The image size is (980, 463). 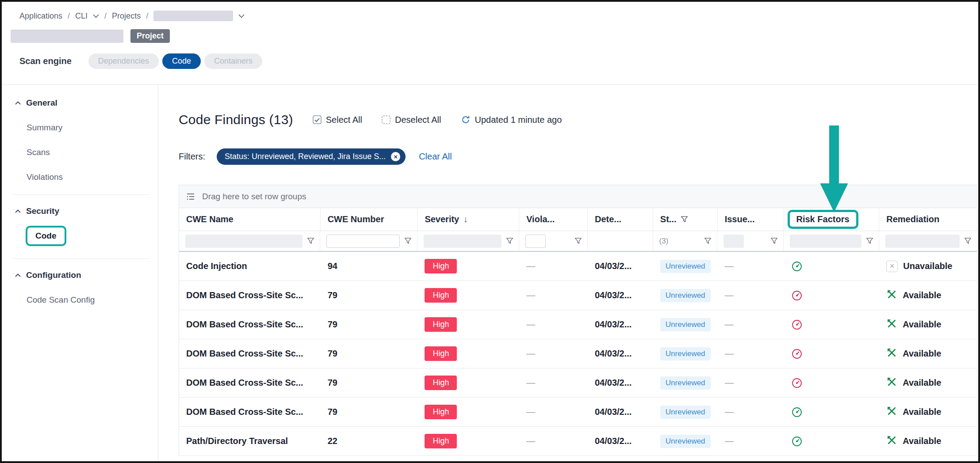 I want to click on sidebar-item-violations: Violations, so click(x=82, y=177).